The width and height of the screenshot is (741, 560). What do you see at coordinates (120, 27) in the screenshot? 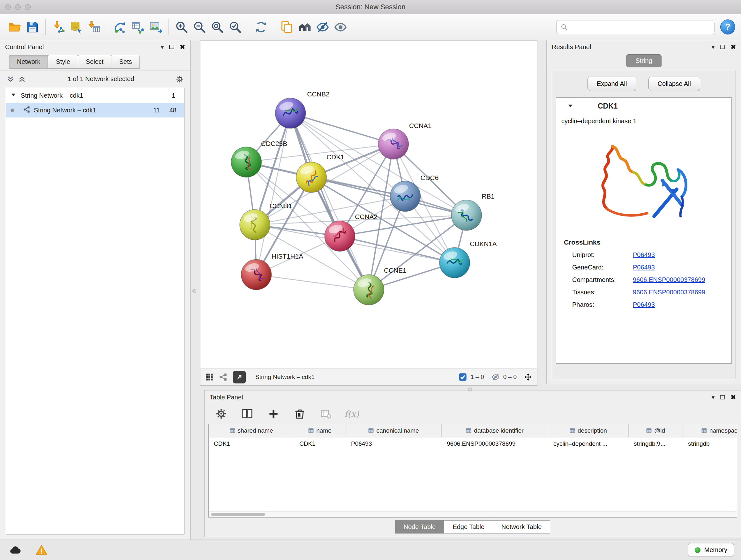
I see `clone-network-button` at bounding box center [120, 27].